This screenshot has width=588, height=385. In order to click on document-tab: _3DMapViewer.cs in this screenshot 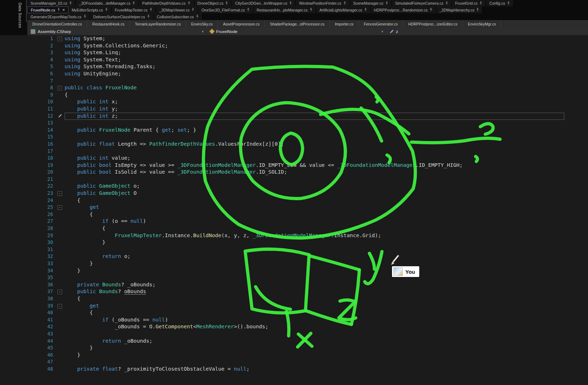, I will do `click(177, 10)`.